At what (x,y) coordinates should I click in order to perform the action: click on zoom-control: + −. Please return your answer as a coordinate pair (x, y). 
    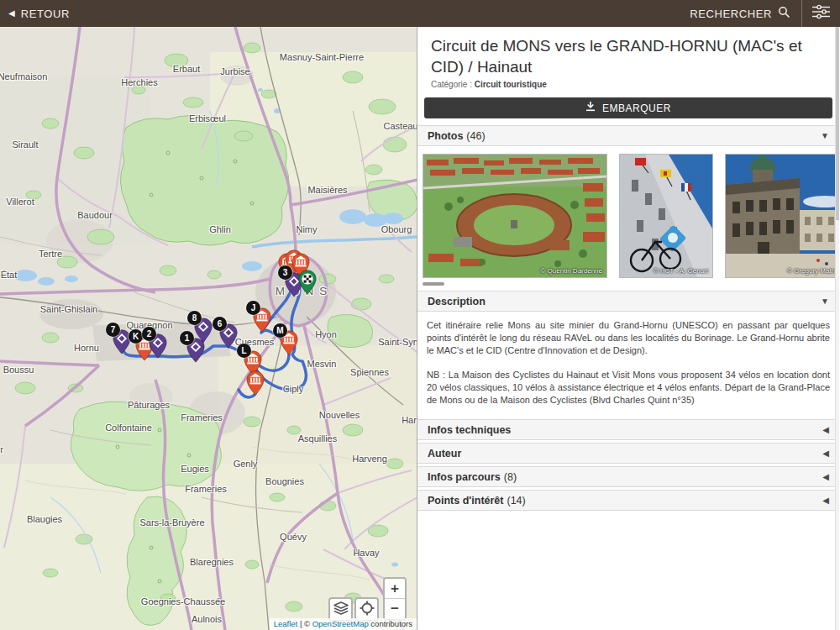
    Looking at the image, I should click on (395, 599).